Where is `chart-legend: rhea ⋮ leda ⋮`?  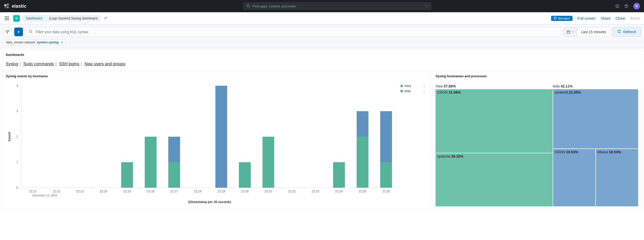 chart-legend: rhea ⋮ leda ⋮ is located at coordinates (413, 145).